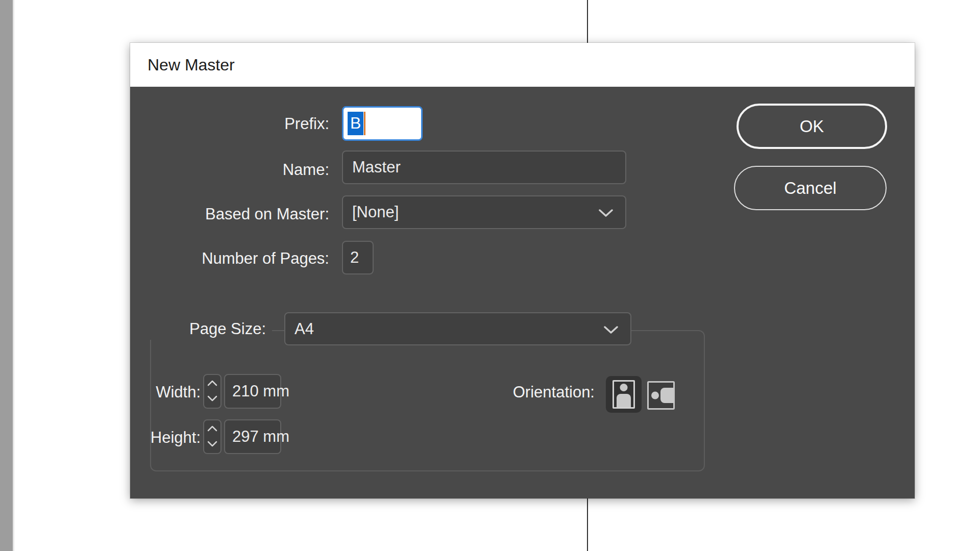  What do you see at coordinates (261, 437) in the screenshot?
I see `height-value: 297 mm` at bounding box center [261, 437].